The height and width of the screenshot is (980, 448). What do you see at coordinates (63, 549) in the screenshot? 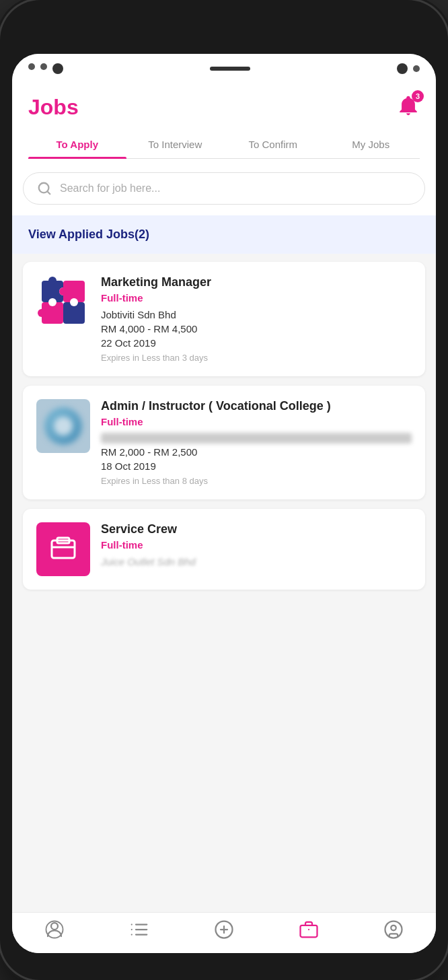
I see `service-logo-icon` at bounding box center [63, 549].